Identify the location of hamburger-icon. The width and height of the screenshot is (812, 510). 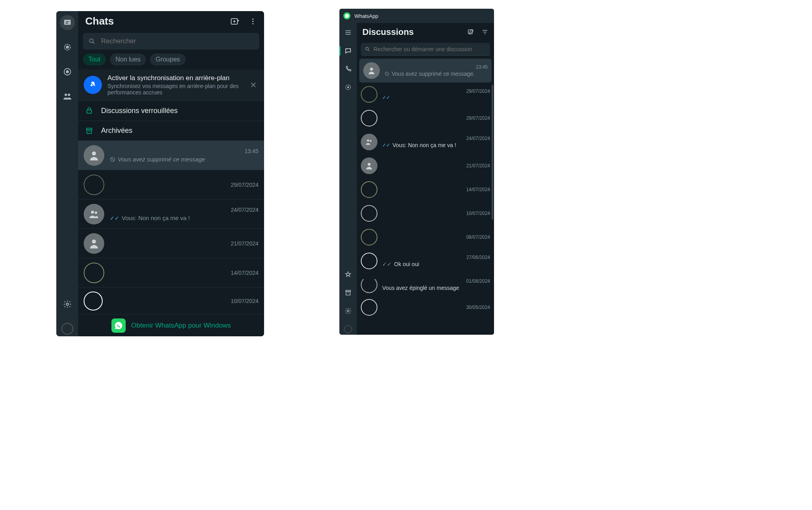
(348, 33).